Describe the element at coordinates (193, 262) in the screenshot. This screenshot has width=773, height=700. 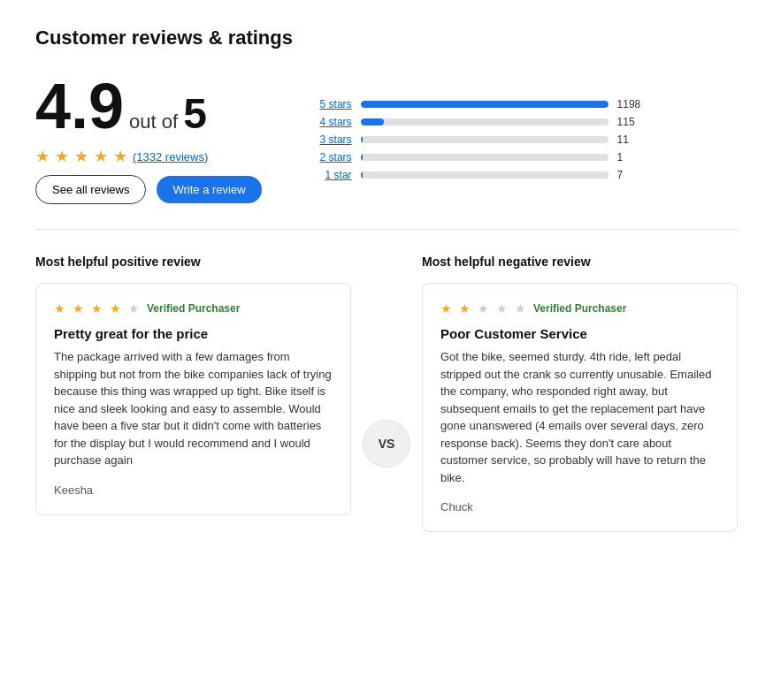
I see `positive-review-section-title: Most helpful positive review` at that location.